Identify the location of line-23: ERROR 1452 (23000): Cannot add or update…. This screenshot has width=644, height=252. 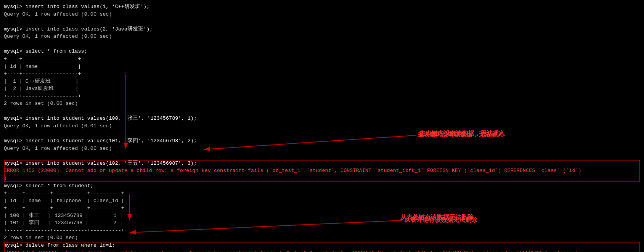
(322, 171).